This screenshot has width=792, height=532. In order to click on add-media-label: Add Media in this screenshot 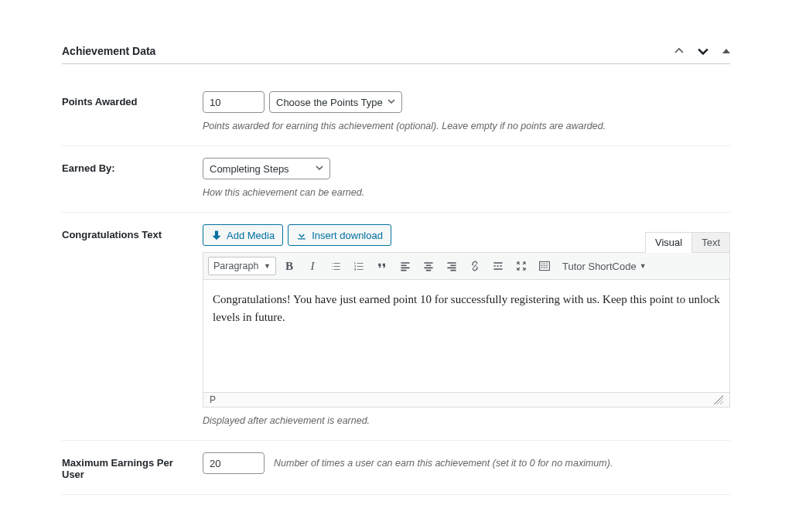, I will do `click(251, 235)`.